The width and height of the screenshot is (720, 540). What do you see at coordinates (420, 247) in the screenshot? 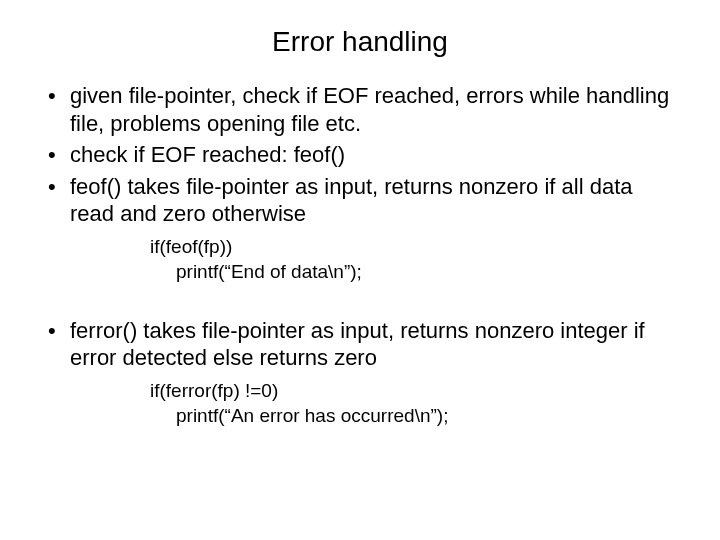
I see `code-line: if(feof(fp))` at bounding box center [420, 247].